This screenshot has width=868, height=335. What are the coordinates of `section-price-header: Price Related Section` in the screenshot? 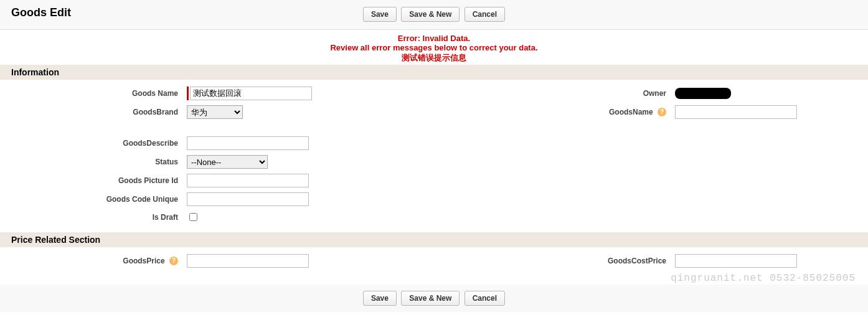 It's located at (434, 240).